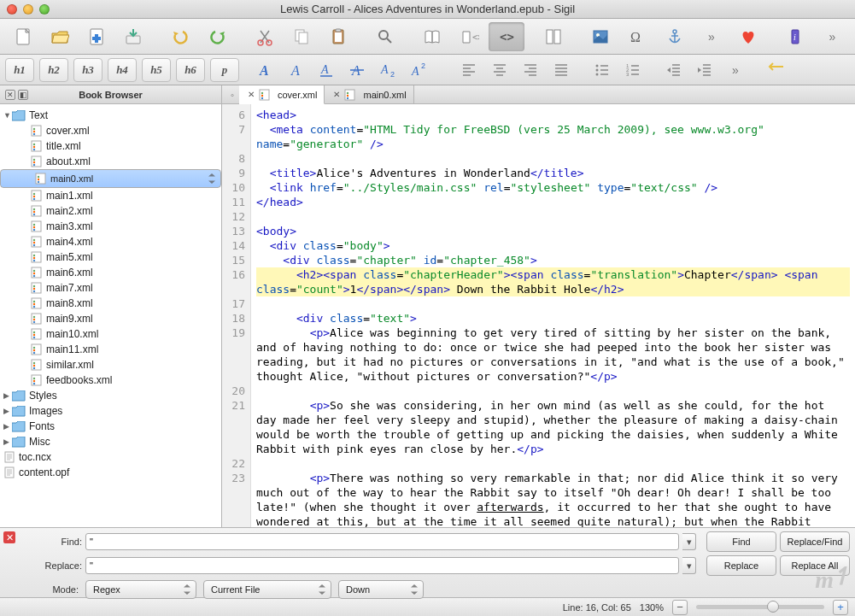 The image size is (855, 616). I want to click on book-view-button, so click(432, 37).